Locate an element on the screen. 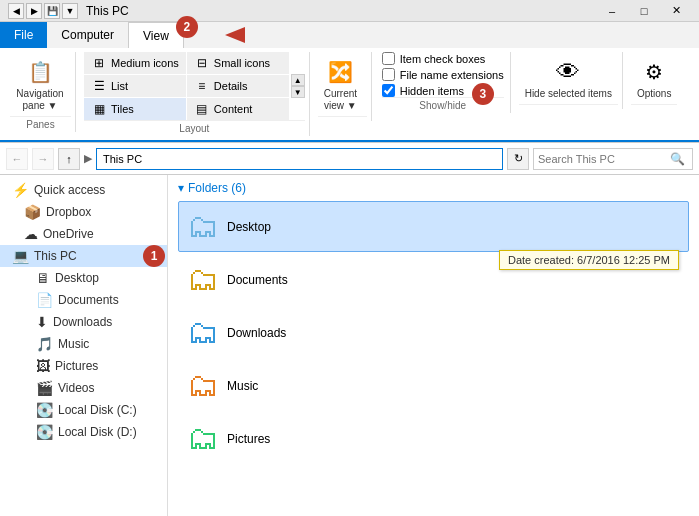 The width and height of the screenshot is (699, 516). sidebar-item-documents: 📄 Documents is located at coordinates (84, 300).